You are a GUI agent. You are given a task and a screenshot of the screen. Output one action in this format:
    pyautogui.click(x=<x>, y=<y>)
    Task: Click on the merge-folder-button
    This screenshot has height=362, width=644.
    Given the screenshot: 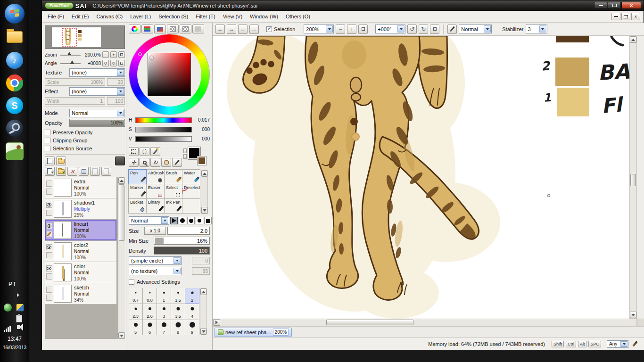 What is the action you would take?
    pyautogui.click(x=61, y=172)
    